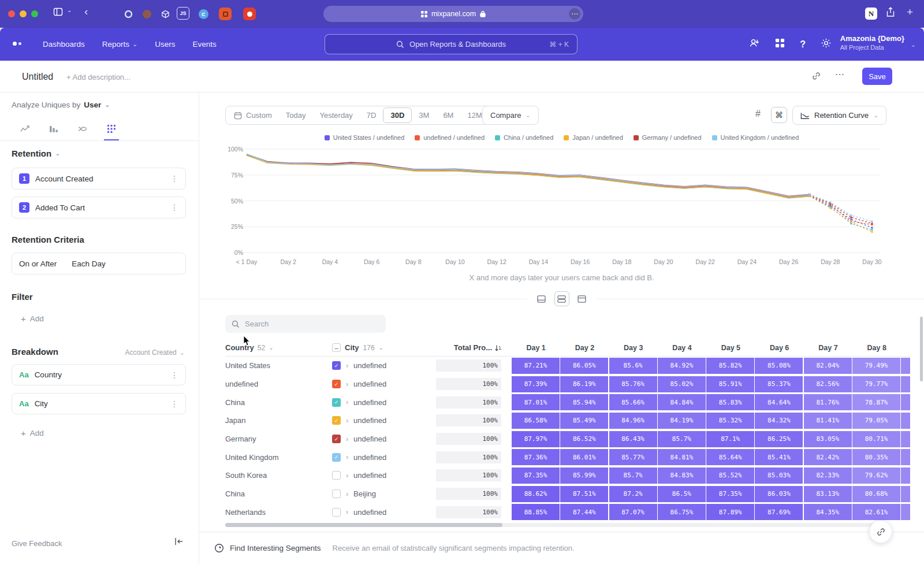 The image size is (924, 564). Describe the element at coordinates (365, 138) in the screenshot. I see `legend-item: United States / undefined` at that location.